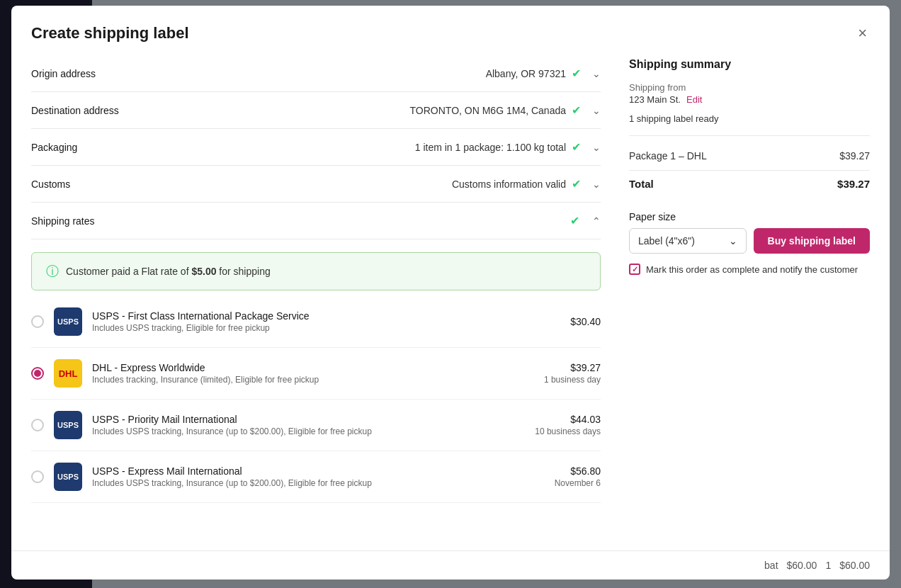 Image resolution: width=901 pixels, height=588 pixels. I want to click on destination-check-icon: ✔, so click(577, 111).